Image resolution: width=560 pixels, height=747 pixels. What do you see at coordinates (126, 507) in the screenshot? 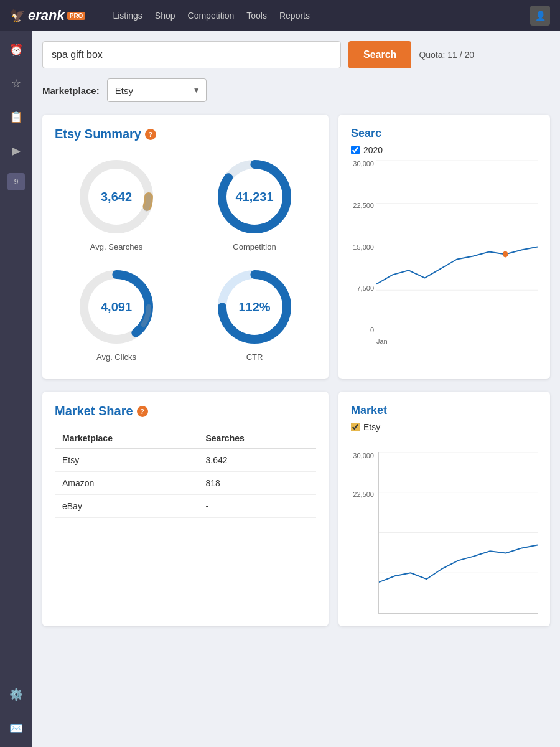
I see `marketplace-ebay: eBay` at bounding box center [126, 507].